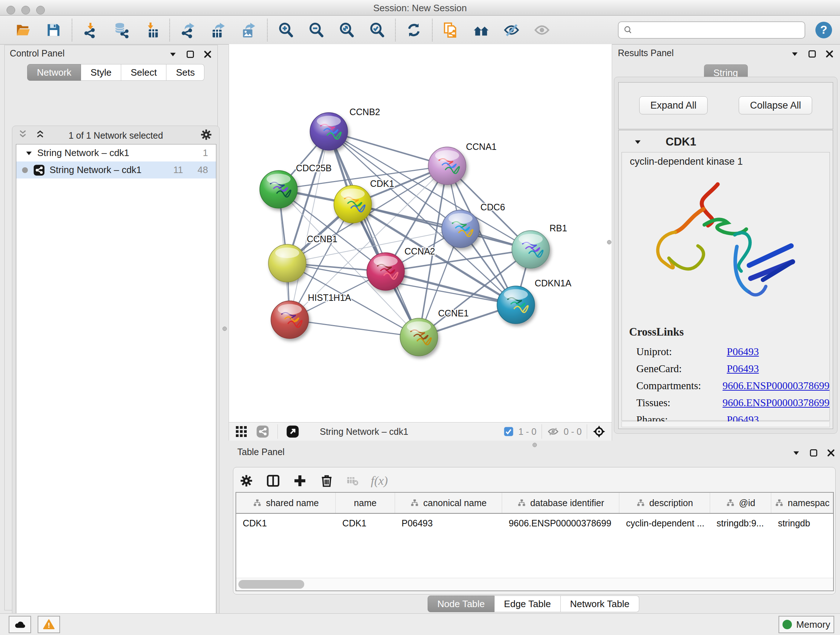 The image size is (840, 635). I want to click on column-hierarchy-icon, so click(415, 503).